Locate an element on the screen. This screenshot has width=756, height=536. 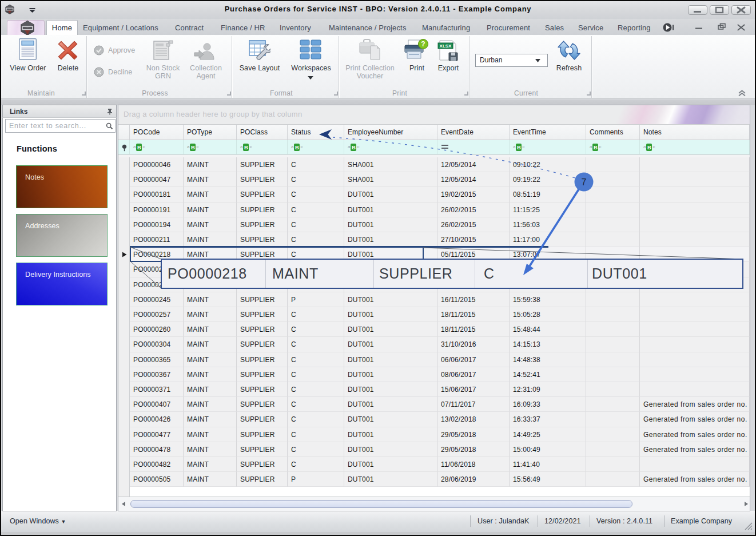
svg-text: 7 is located at coordinates (584, 182).